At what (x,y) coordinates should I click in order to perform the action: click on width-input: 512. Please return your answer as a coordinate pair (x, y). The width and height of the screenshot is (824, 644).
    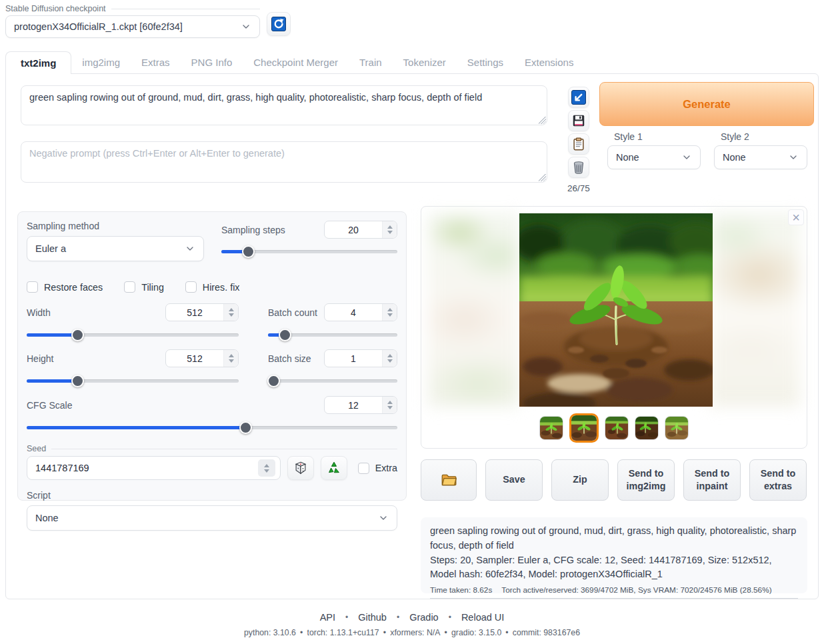
    Looking at the image, I should click on (202, 312).